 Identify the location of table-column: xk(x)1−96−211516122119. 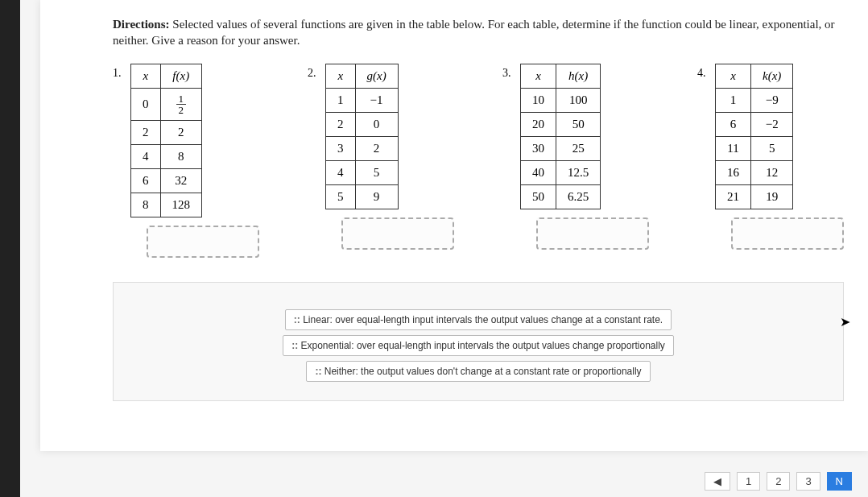
(779, 156).